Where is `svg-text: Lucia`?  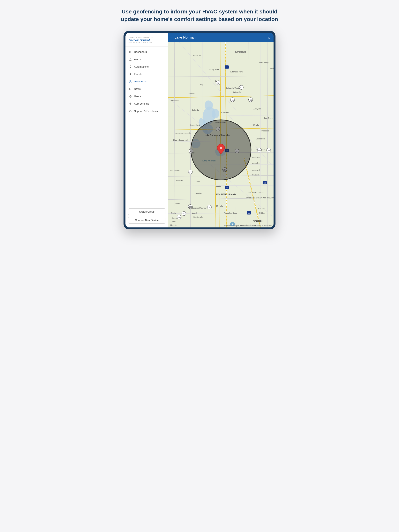
svg-text: Lucia is located at coordinates (219, 186).